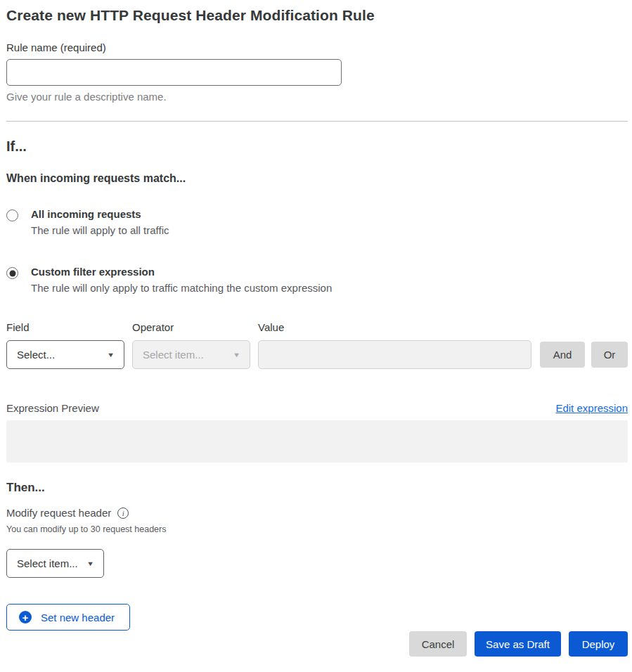  What do you see at coordinates (317, 644) in the screenshot?
I see `footer-actions: Cancel Save as Draft Deploy` at bounding box center [317, 644].